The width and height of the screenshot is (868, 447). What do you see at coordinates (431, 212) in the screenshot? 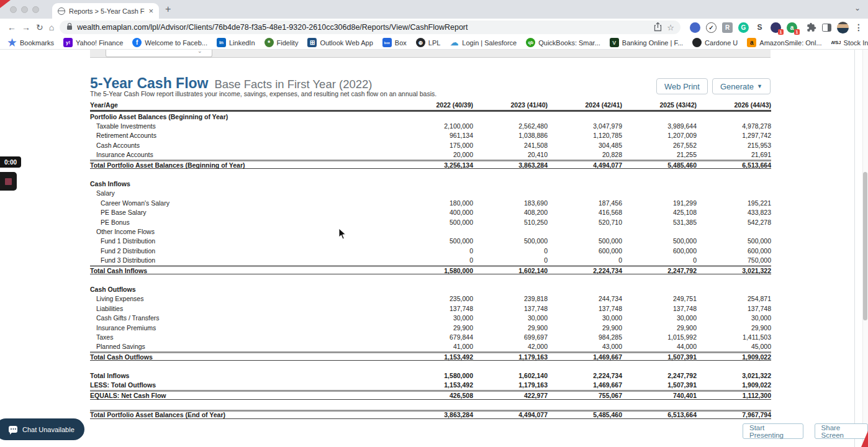
I see `table-row: PE Base Salary400,000408,200416,568425,1…` at bounding box center [431, 212].